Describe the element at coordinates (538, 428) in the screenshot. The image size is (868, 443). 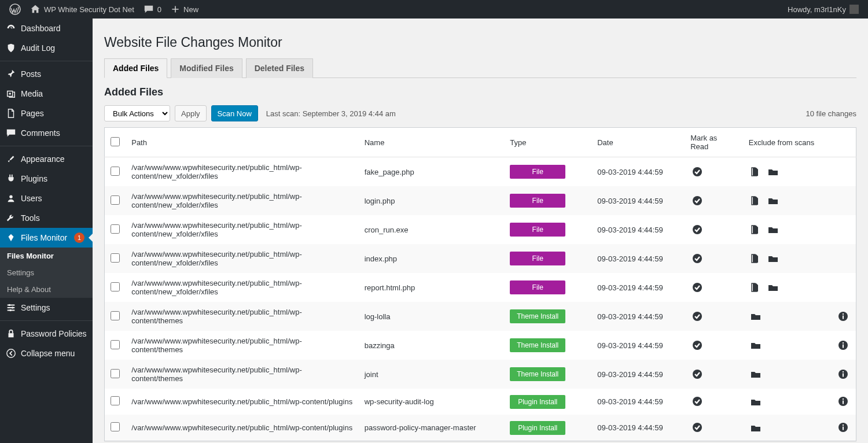
I see `type-pill: Plugin Install` at that location.